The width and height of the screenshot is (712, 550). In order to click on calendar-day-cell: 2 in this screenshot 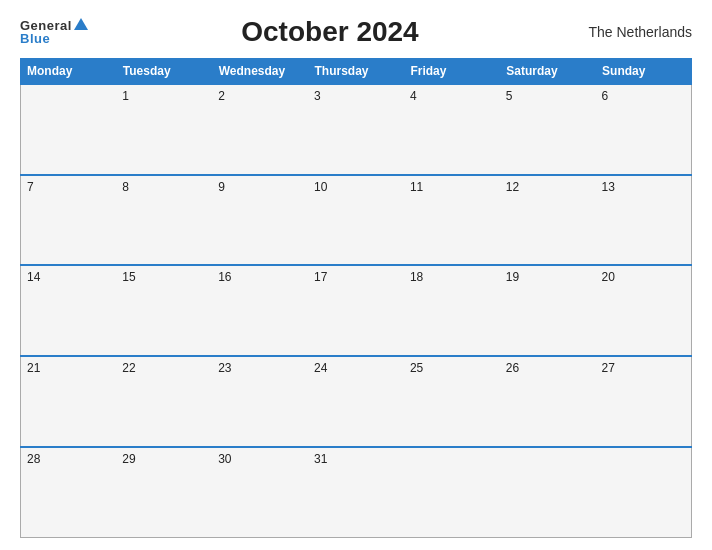, I will do `click(260, 130)`.